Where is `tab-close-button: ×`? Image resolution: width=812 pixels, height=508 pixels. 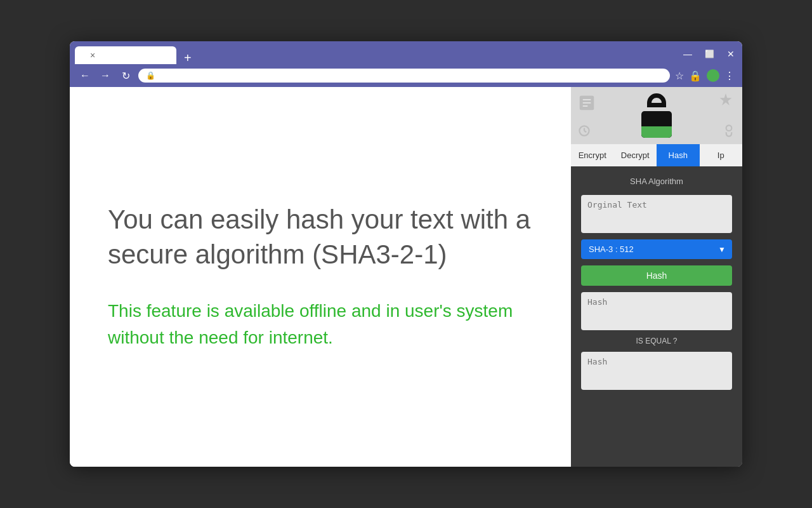
tab-close-button: × is located at coordinates (93, 55).